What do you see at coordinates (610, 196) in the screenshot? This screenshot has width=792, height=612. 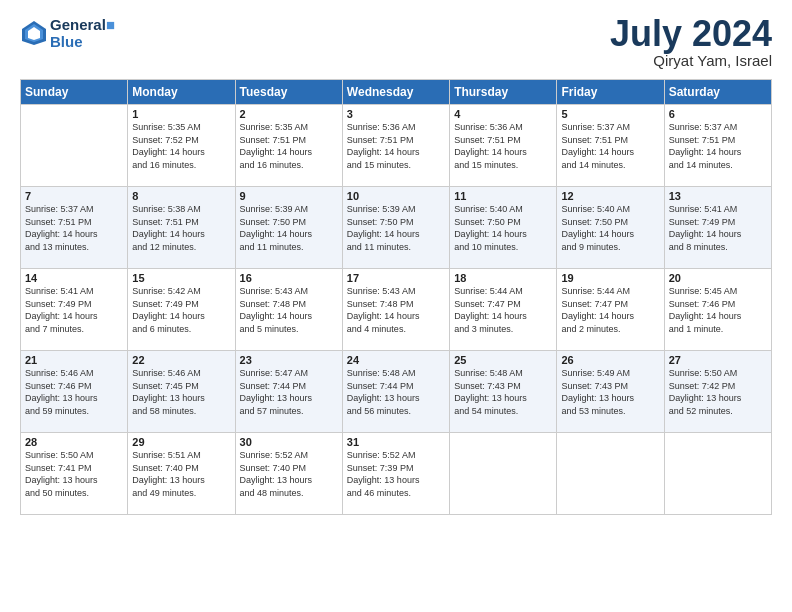 I see `day-number: 12` at bounding box center [610, 196].